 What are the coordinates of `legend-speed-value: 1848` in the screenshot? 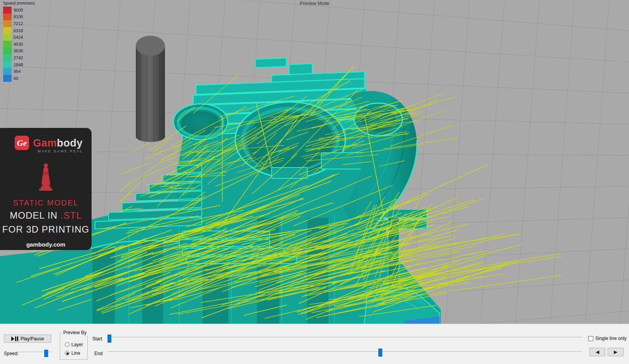 It's located at (17, 65).